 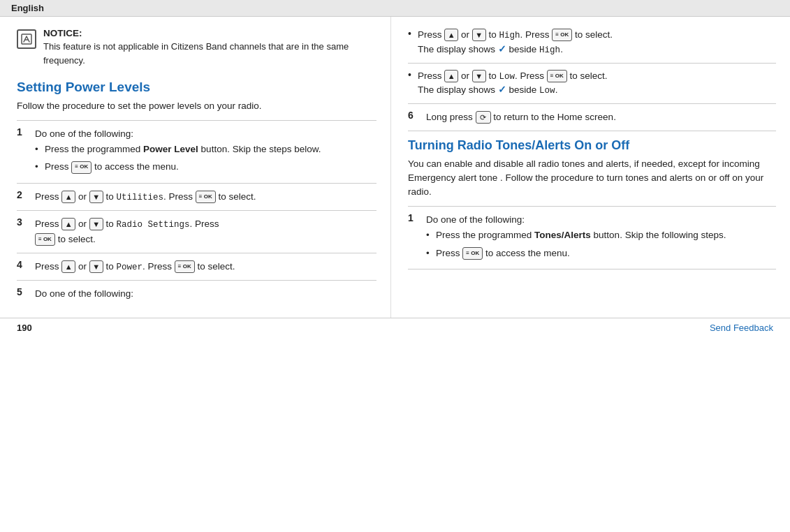 I want to click on bullet-high: • Press ▲ or ▼ to High. Press ≡ OK to se…, so click(x=592, y=43).